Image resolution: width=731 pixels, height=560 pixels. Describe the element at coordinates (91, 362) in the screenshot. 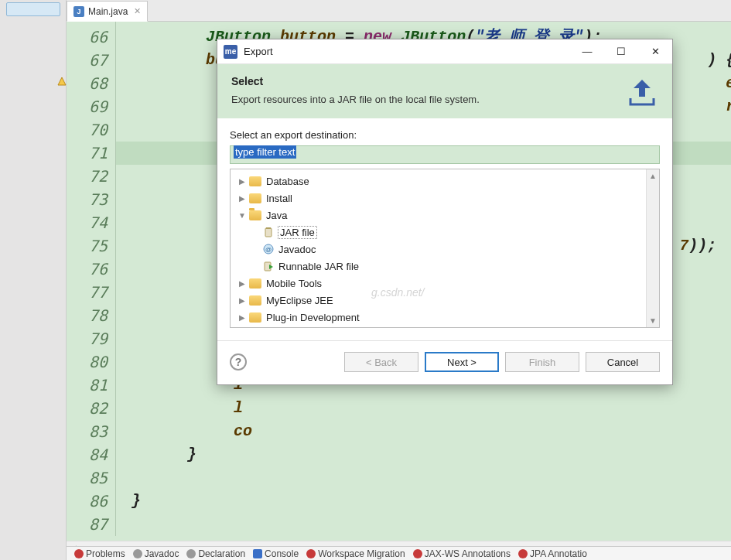

I see `line-number: 80` at that location.